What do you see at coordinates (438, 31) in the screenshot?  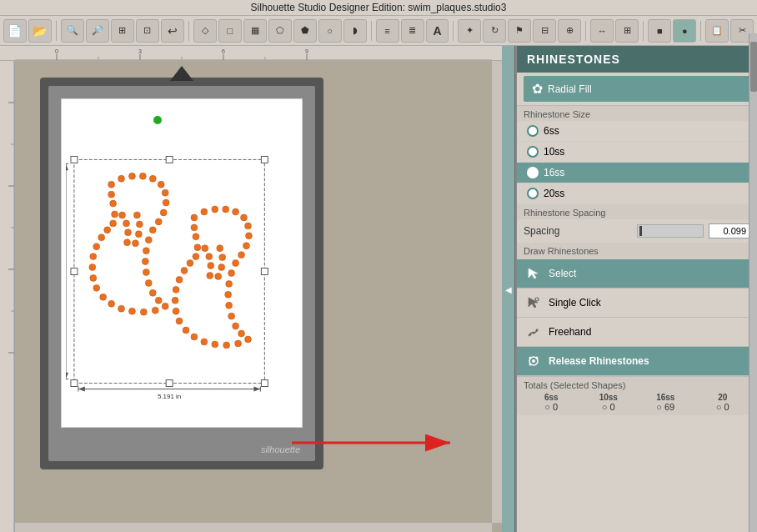 I see `text-button: A` at bounding box center [438, 31].